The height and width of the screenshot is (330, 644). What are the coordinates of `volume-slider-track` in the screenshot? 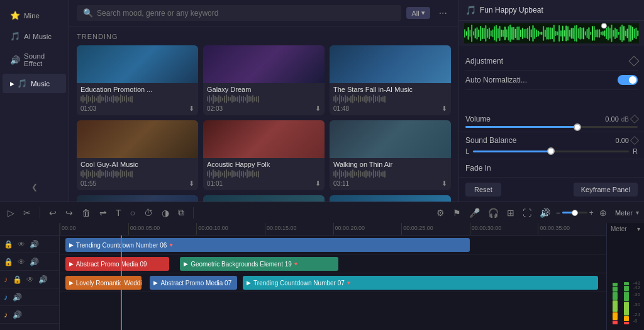 It's located at (552, 127).